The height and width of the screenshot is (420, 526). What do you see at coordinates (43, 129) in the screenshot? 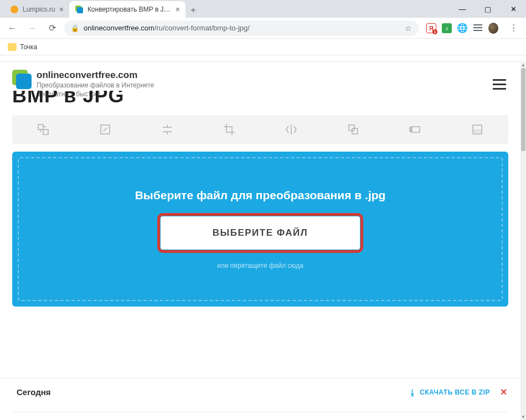
I see `tool-convert` at bounding box center [43, 129].